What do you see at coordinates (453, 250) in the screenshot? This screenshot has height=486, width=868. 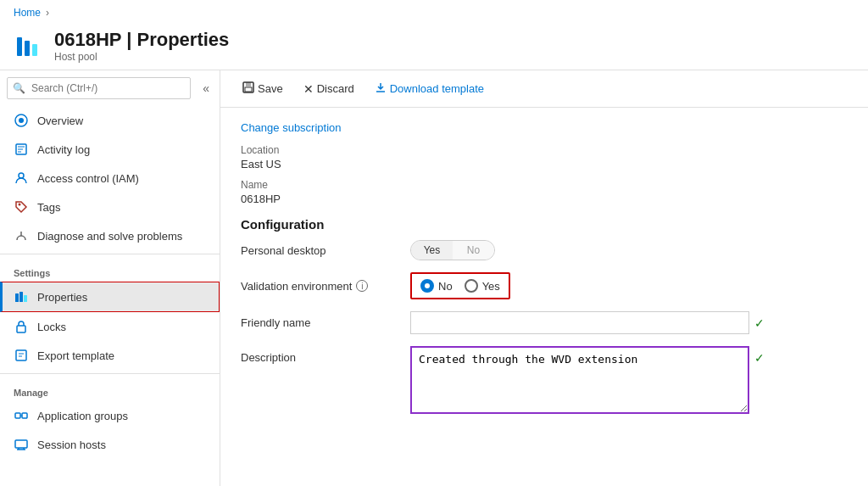 I see `personal-desktop-toggle: Yes No` at bounding box center [453, 250].